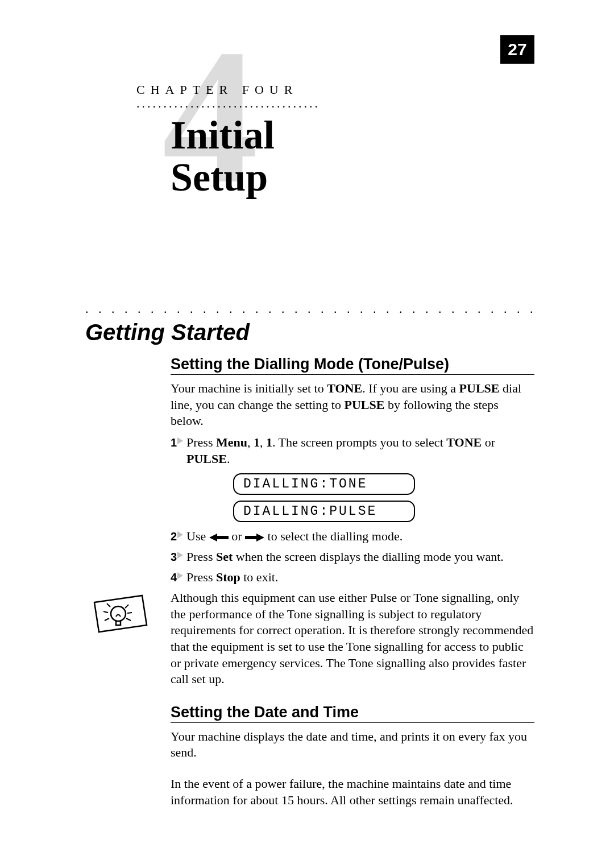 The height and width of the screenshot is (868, 614). Describe the element at coordinates (122, 615) in the screenshot. I see `lightbulb-note-icon` at that location.